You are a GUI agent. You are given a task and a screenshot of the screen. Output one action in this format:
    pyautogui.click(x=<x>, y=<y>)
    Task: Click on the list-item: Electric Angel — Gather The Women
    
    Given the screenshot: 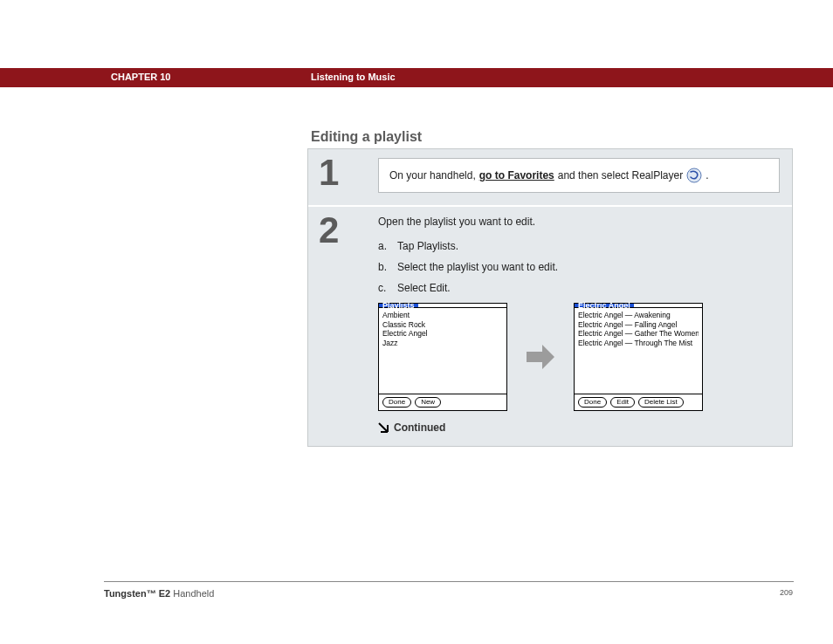 What is the action you would take?
    pyautogui.click(x=638, y=333)
    